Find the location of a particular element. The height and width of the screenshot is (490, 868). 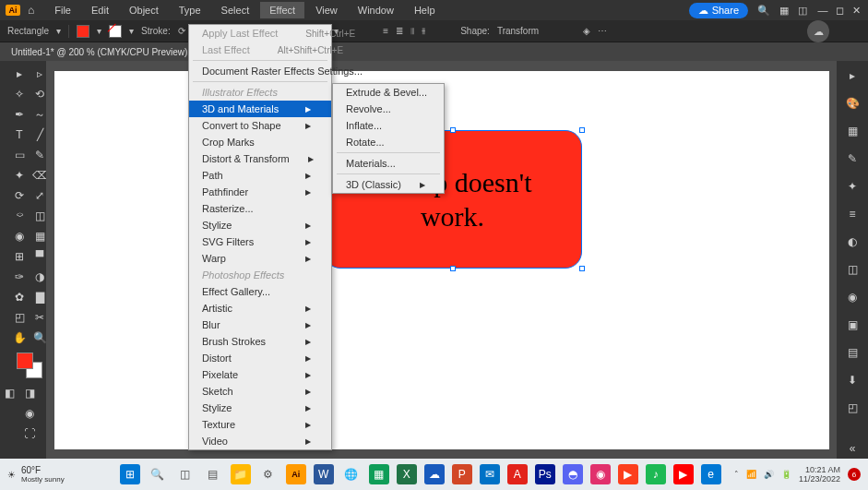

color-mode-icon: ◧ is located at coordinates (9, 393).